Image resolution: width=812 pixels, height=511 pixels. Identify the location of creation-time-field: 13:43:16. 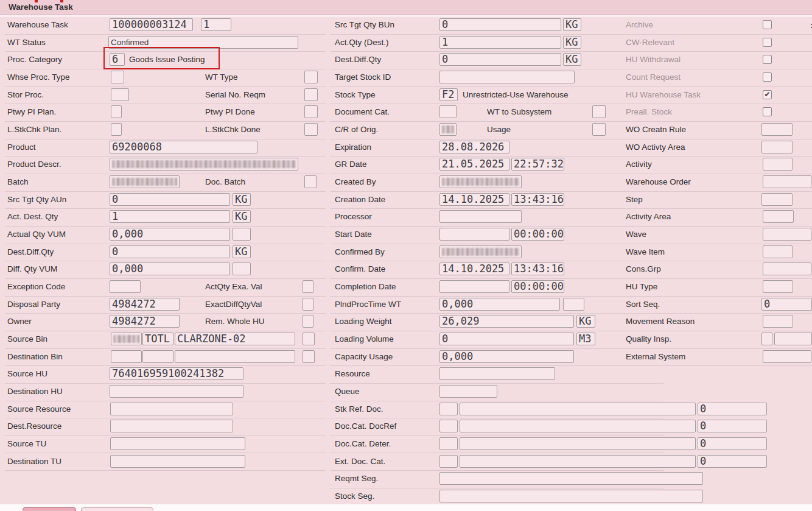
(538, 200).